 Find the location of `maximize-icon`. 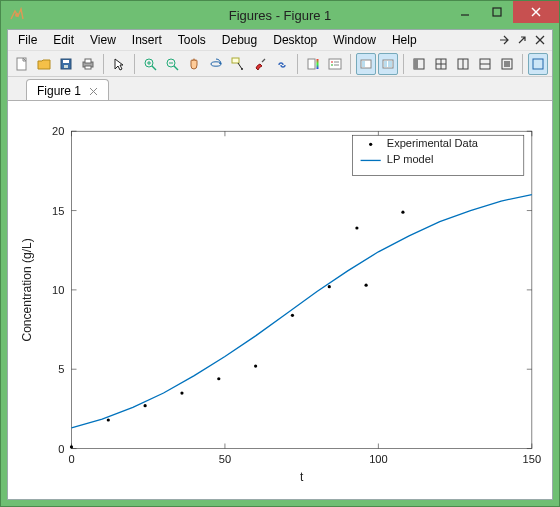

maximize-icon is located at coordinates (497, 12).